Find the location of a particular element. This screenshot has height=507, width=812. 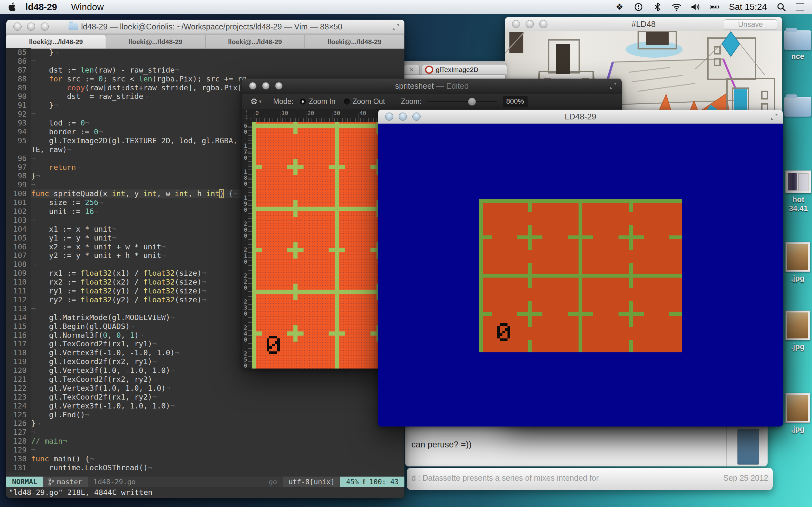

game-titlebar: LD48-29 is located at coordinates (580, 117).